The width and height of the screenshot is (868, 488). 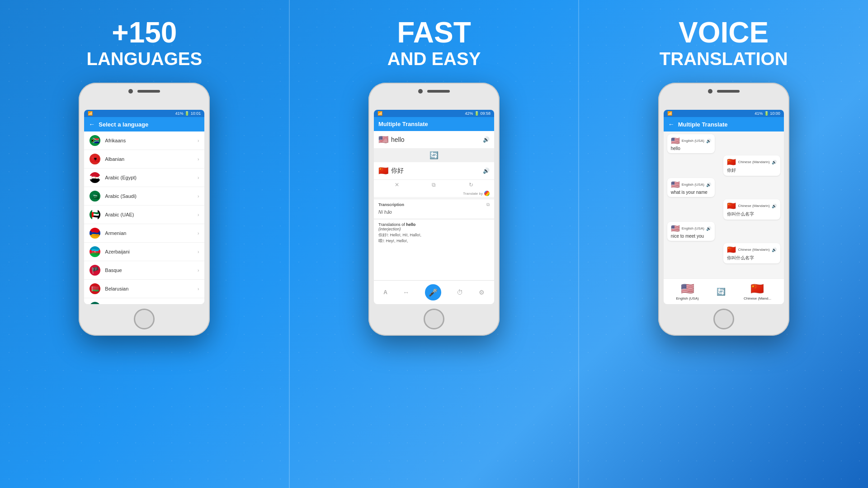 What do you see at coordinates (471, 185) in the screenshot?
I see `refresh-btn: ↻` at bounding box center [471, 185].